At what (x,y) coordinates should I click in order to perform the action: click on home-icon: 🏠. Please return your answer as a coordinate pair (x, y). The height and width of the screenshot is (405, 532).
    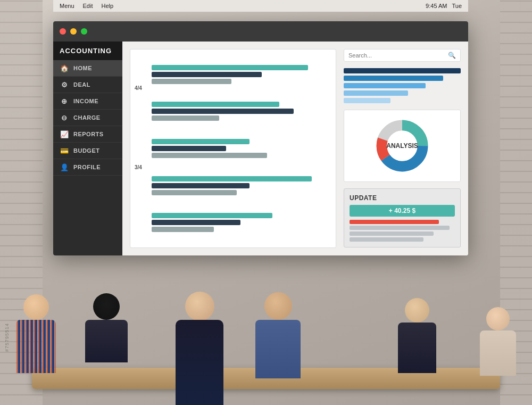
    Looking at the image, I should click on (64, 68).